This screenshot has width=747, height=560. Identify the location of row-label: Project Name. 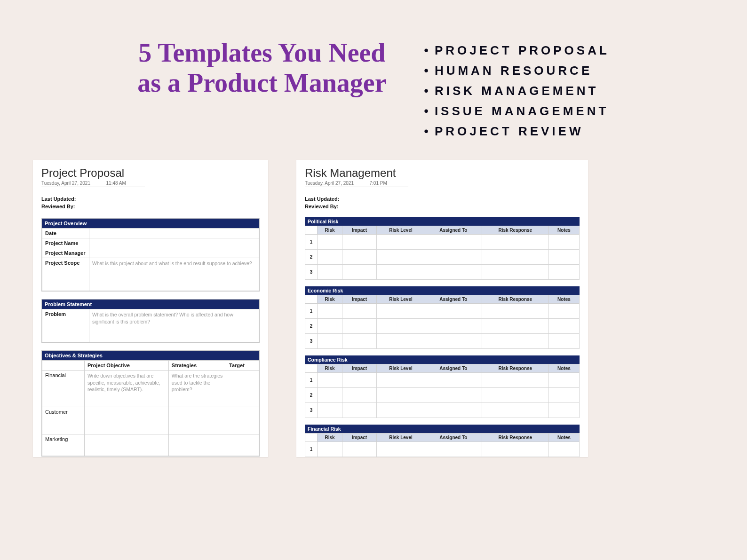
(66, 244).